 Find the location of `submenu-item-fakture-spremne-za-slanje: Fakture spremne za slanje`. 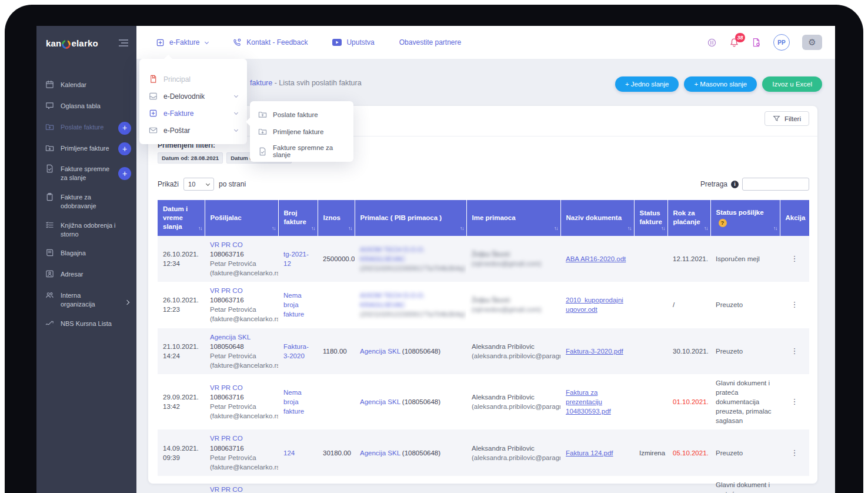

submenu-item-fakture-spremne-za-slanje: Fakture spremne za slanje is located at coordinates (302, 151).